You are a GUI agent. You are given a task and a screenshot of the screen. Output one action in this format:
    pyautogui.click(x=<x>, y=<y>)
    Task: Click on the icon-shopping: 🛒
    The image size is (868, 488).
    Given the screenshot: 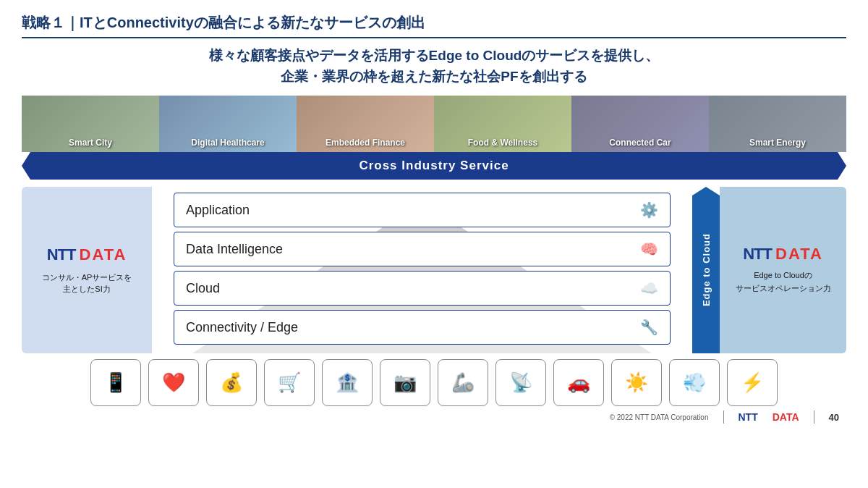 What is the action you would take?
    pyautogui.click(x=289, y=382)
    